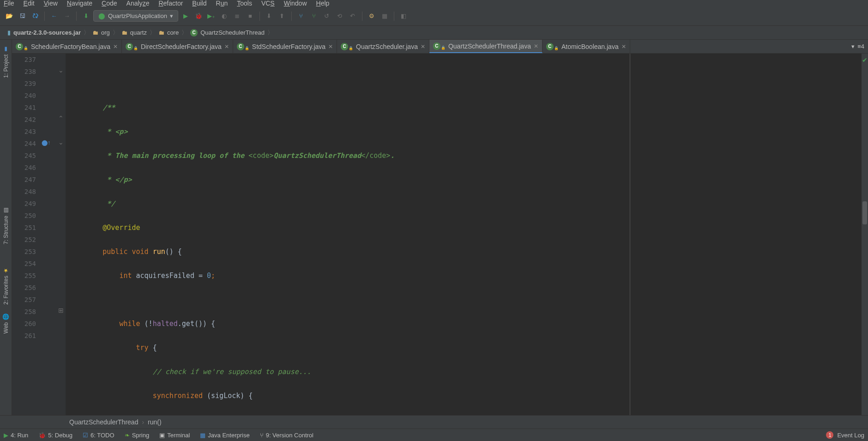  I want to click on undo-icon: ↶, so click(353, 16).